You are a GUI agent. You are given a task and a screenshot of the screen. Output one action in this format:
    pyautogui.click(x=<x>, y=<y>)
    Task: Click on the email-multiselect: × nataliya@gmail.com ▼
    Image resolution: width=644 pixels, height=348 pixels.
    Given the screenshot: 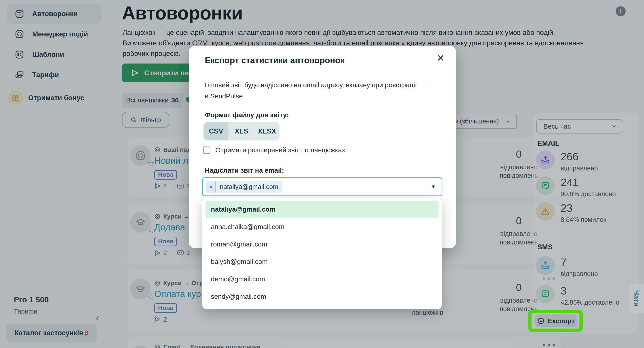 What is the action you would take?
    pyautogui.click(x=322, y=187)
    